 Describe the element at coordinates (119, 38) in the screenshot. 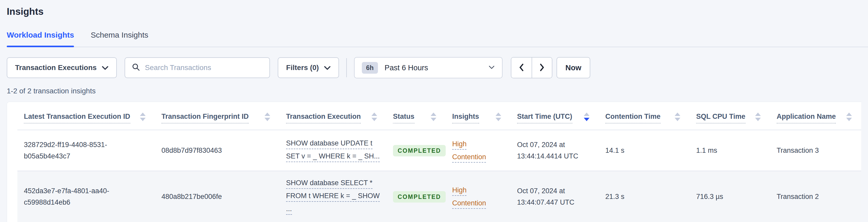

I see `tab-schema-insights: Schema Insights` at that location.